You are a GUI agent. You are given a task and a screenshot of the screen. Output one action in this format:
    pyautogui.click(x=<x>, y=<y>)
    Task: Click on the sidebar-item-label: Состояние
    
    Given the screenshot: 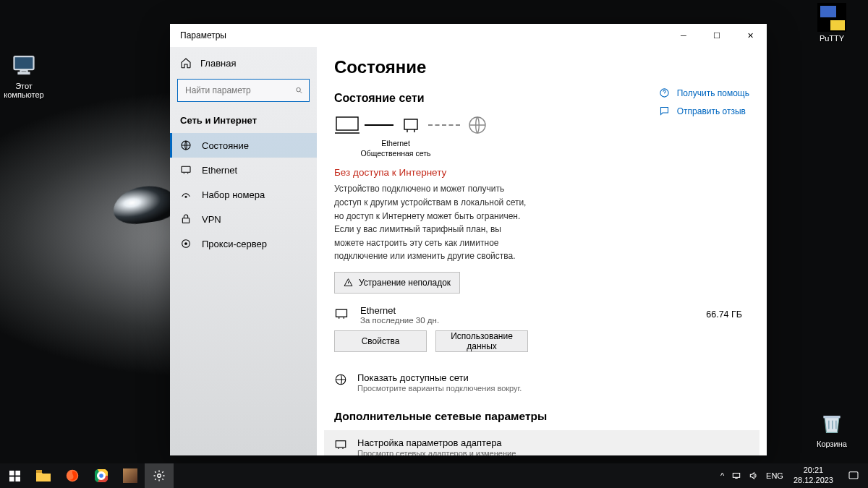 What is the action you would take?
    pyautogui.click(x=226, y=146)
    